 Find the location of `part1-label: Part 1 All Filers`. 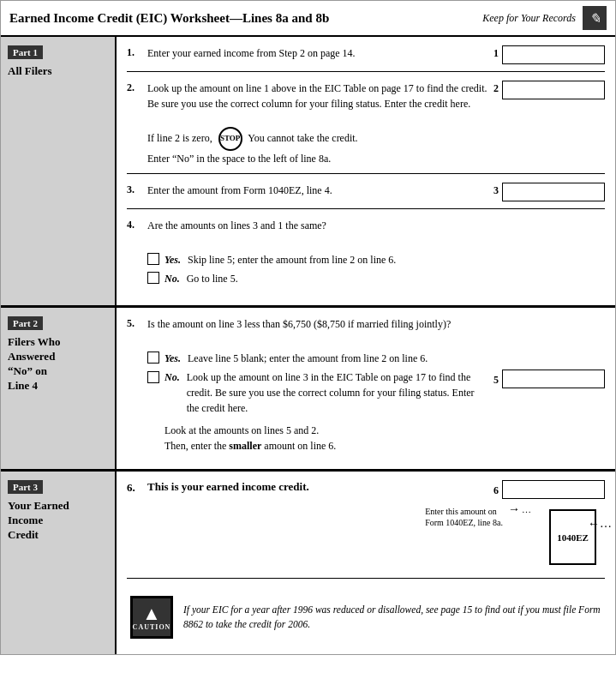

part1-label: Part 1 All Filers is located at coordinates (58, 171).